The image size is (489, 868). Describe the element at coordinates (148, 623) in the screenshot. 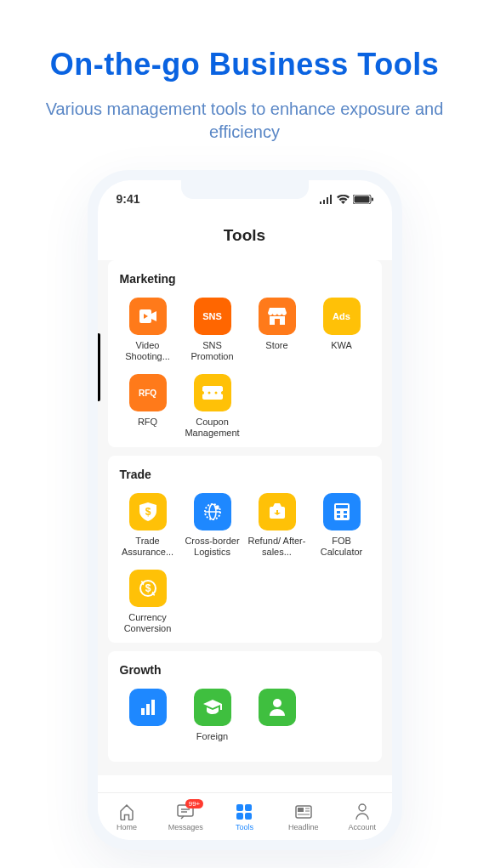

I see `tool-label: Currency Conversion` at that location.